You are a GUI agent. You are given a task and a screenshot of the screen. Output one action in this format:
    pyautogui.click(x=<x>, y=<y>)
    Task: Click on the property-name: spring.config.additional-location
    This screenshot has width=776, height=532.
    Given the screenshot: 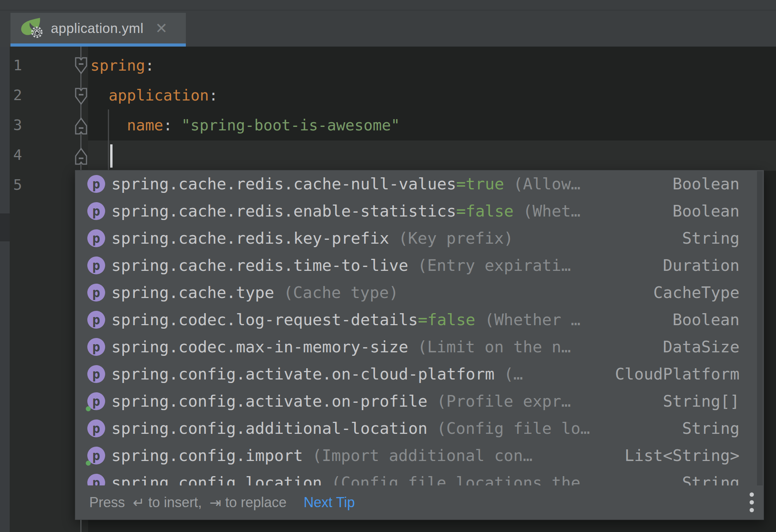 What is the action you would take?
    pyautogui.click(x=269, y=428)
    